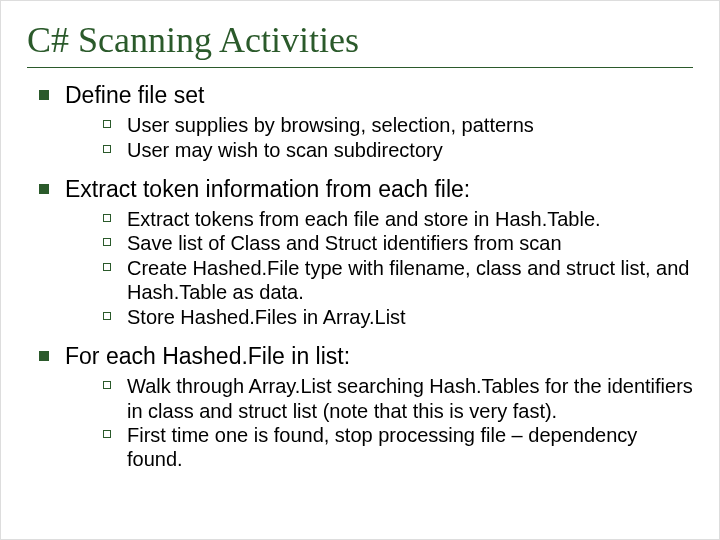 The height and width of the screenshot is (540, 720). Describe the element at coordinates (397, 398) in the screenshot. I see `list-item: Walk through Array.List searching Hash.T…` at that location.